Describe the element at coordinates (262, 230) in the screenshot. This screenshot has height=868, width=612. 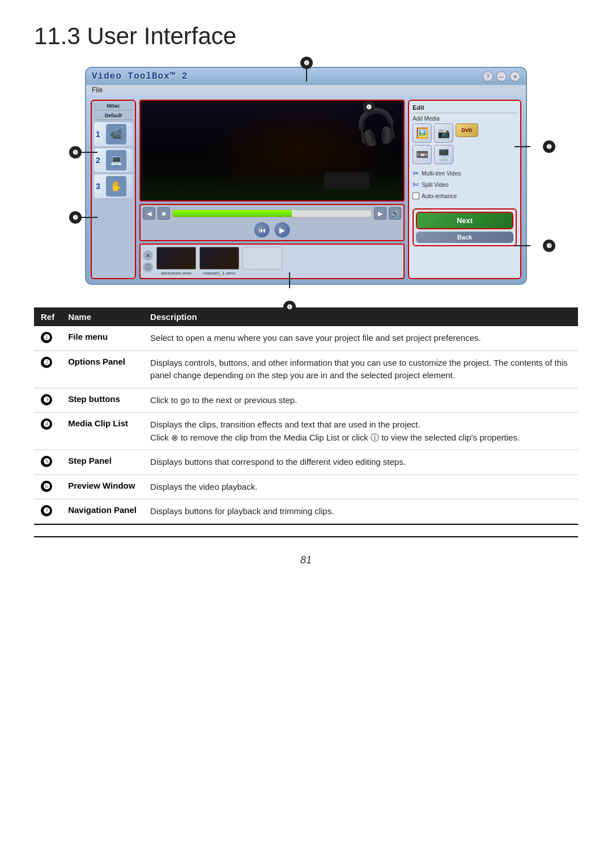
I see `nav-rewind-btn: ⏮` at that location.